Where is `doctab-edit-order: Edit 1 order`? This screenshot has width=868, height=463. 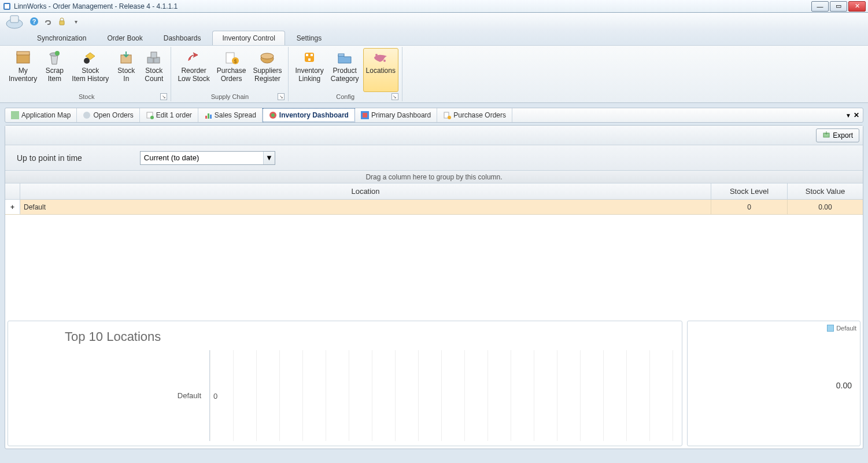 doctab-edit-order: Edit 1 order is located at coordinates (169, 115).